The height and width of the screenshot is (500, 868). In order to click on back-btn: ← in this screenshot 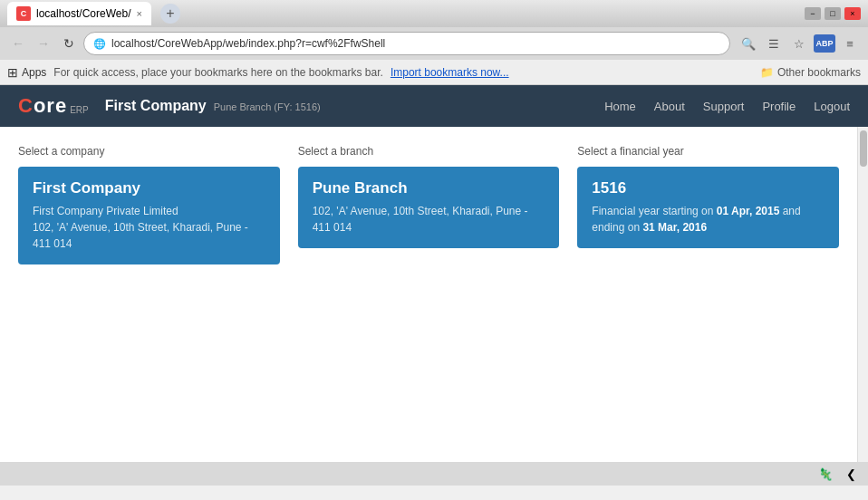, I will do `click(18, 43)`.